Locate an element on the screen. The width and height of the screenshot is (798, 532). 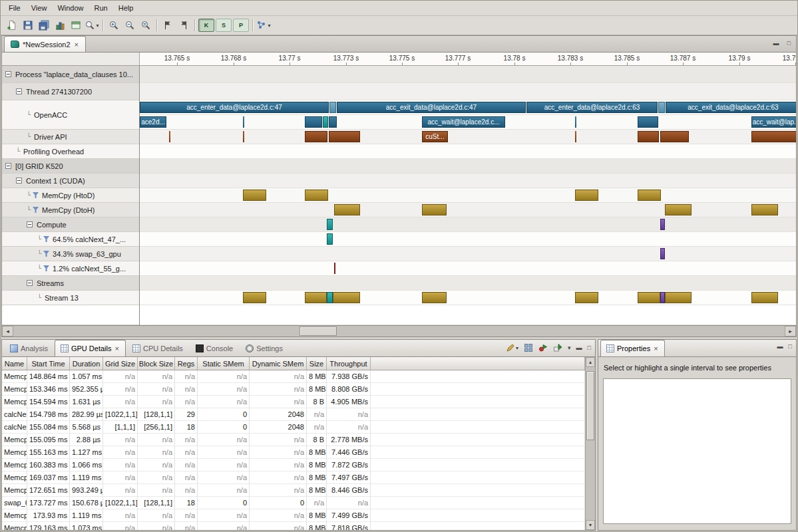
column-header-name: Name is located at coordinates (15, 363).